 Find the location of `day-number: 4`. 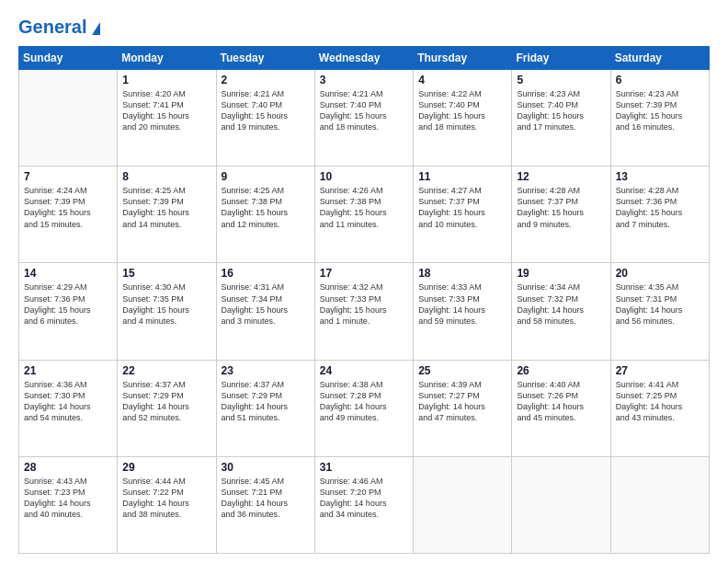

day-number: 4 is located at coordinates (462, 80).